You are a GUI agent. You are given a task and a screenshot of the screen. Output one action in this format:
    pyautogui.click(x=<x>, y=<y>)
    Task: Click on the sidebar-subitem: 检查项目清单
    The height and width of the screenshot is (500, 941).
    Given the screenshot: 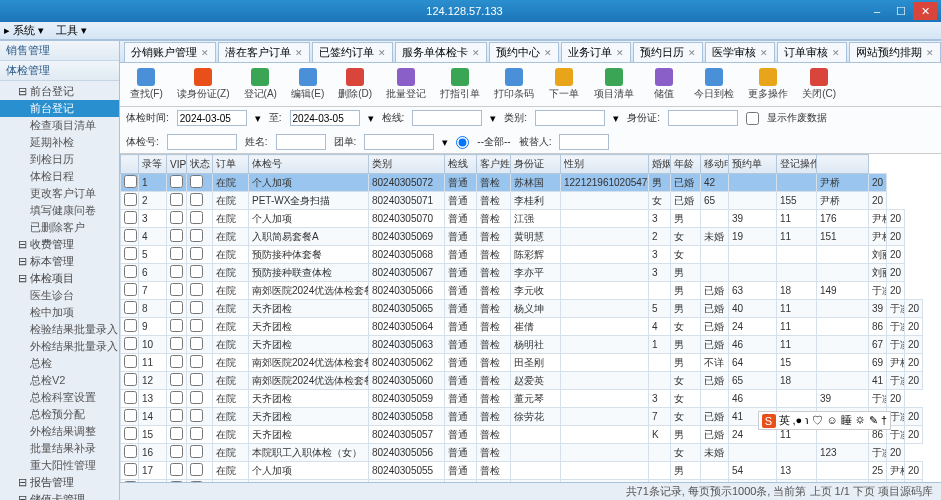 What is the action you would take?
    pyautogui.click(x=60, y=126)
    